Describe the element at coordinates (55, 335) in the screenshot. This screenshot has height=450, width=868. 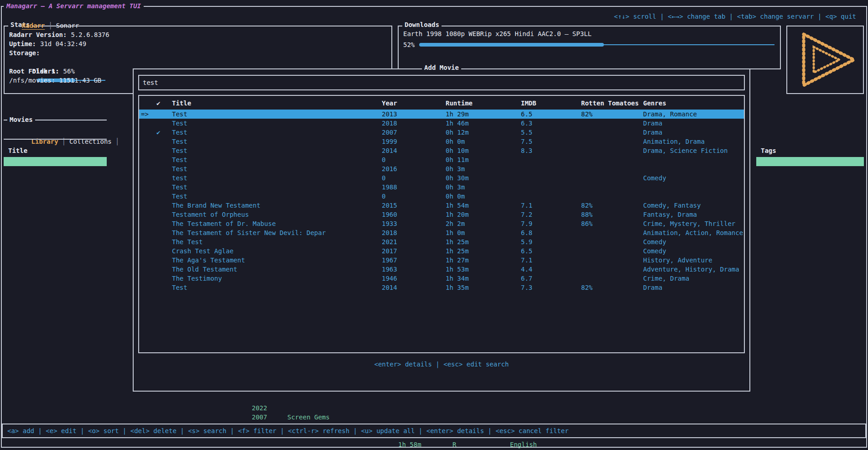
I see `movie-list-item: mother!` at that location.